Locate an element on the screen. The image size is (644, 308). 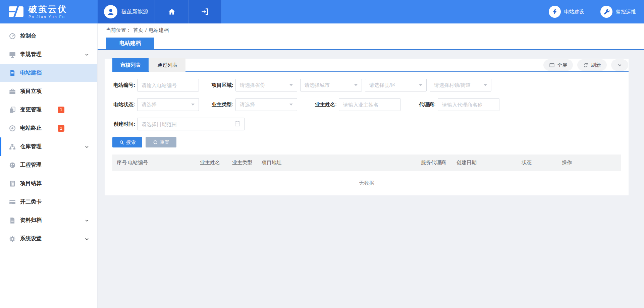
create-time-label: 创建时间: is located at coordinates (124, 124).